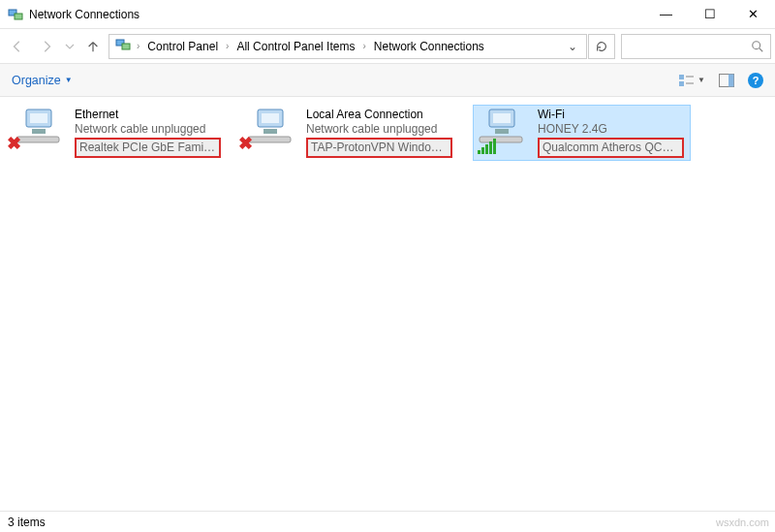 The height and width of the screenshot is (532, 775). What do you see at coordinates (70, 47) in the screenshot?
I see `recent-locations-button` at bounding box center [70, 47].